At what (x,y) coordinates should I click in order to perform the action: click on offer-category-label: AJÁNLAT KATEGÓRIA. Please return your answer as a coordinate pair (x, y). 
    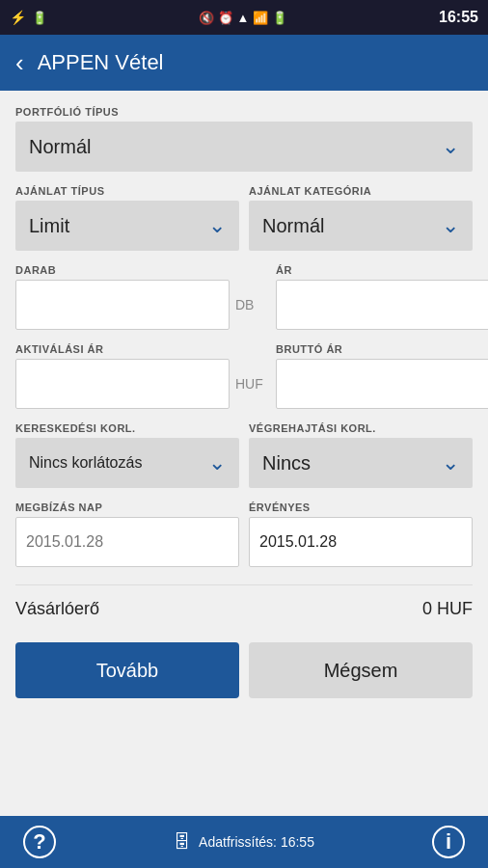
    Looking at the image, I should click on (361, 191).